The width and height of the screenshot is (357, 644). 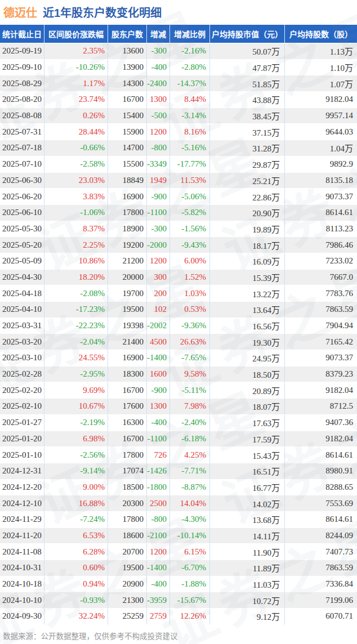 What do you see at coordinates (248, 245) in the screenshot?
I see `cell-avg-market-value: 18.17万` at bounding box center [248, 245].